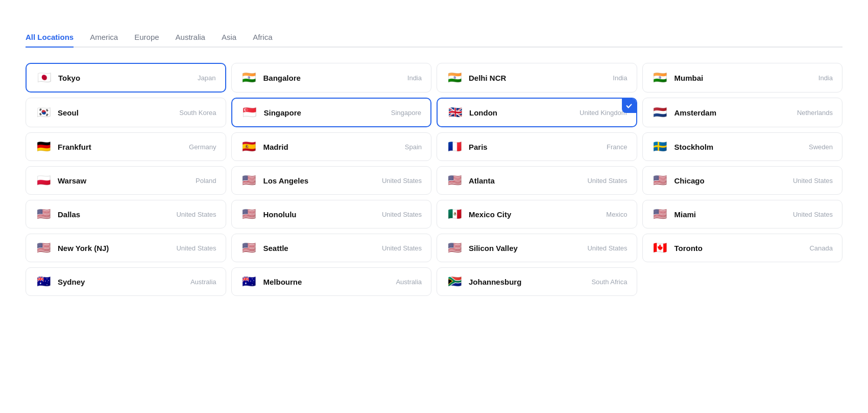 The width and height of the screenshot is (868, 413). What do you see at coordinates (487, 78) in the screenshot?
I see `city-name-delhi: Delhi NCR` at bounding box center [487, 78].